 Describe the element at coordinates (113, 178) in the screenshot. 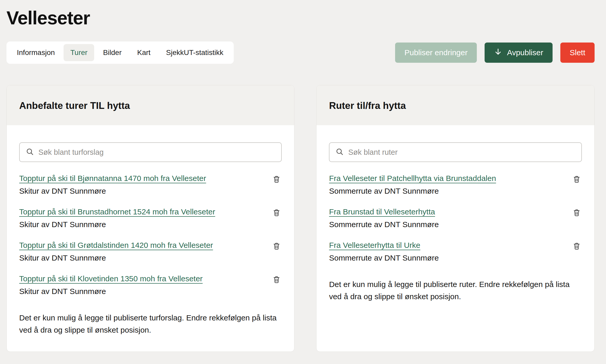

I see `trip-link: Topptur på ski til Bjønnatanna 1470 moh …` at that location.